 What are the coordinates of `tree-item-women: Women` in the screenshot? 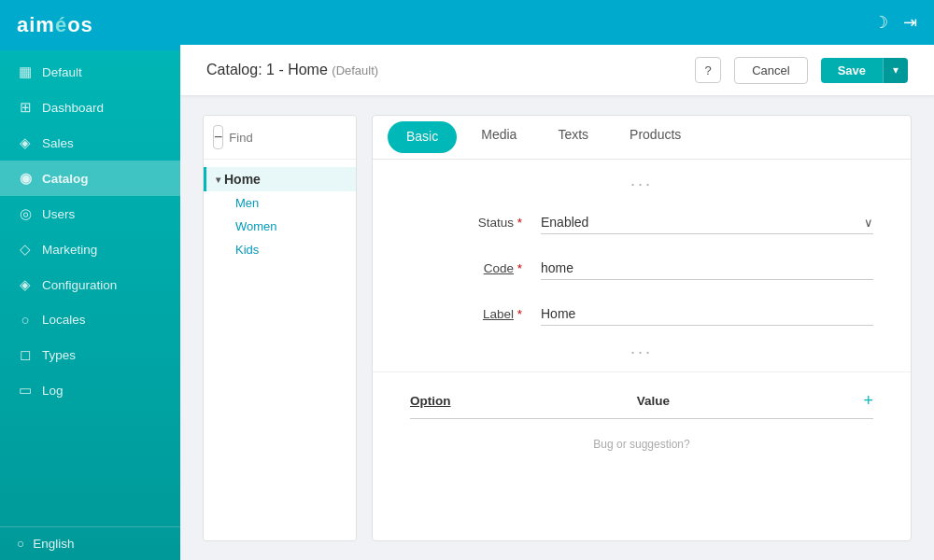 It's located at (291, 226).